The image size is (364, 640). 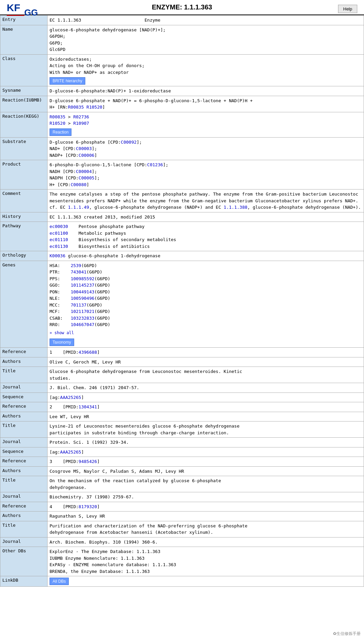 I want to click on reference-3-value: 3 [PMID:9485426], so click(x=206, y=462).